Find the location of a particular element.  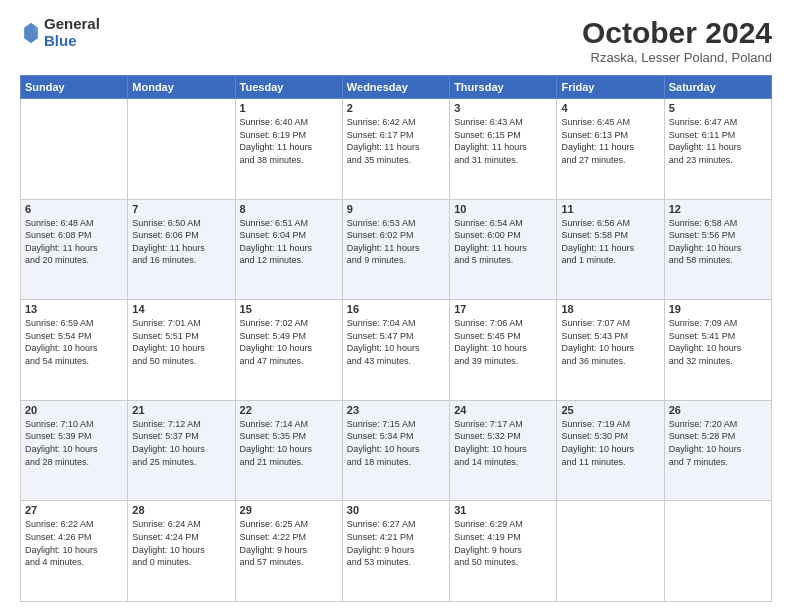

calendar-cell: 4Sunrise: 6:45 AM Sunset: 6:13 PM Daylig… is located at coordinates (610, 150).